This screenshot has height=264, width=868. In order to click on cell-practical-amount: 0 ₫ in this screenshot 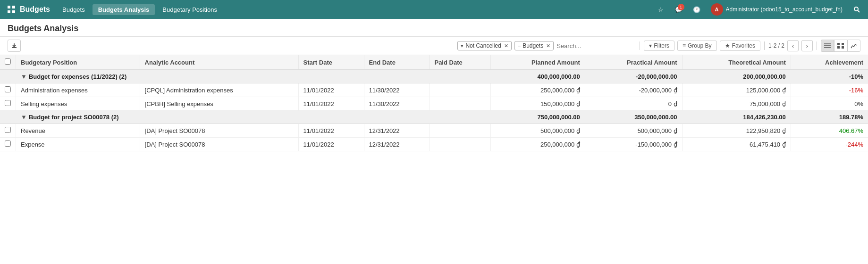, I will do `click(633, 104)`.